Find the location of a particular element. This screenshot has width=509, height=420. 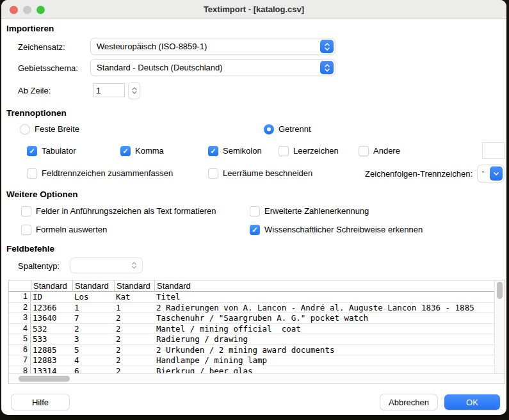

row-number: 2 is located at coordinates (20, 308).